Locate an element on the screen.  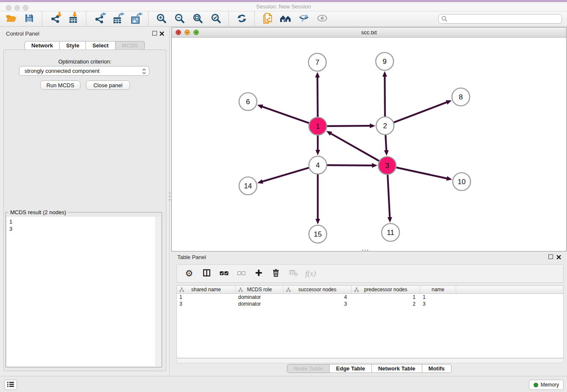
hide-eye-icon is located at coordinates (304, 19).